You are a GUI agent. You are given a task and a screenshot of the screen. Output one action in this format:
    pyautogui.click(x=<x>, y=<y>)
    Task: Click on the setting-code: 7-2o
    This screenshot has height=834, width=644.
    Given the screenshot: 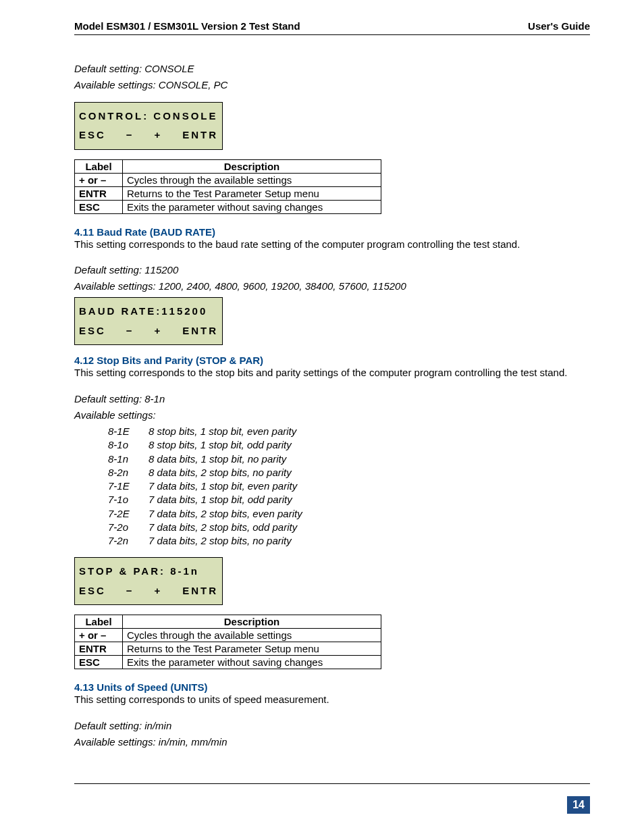 What is the action you would take?
    pyautogui.click(x=128, y=527)
    